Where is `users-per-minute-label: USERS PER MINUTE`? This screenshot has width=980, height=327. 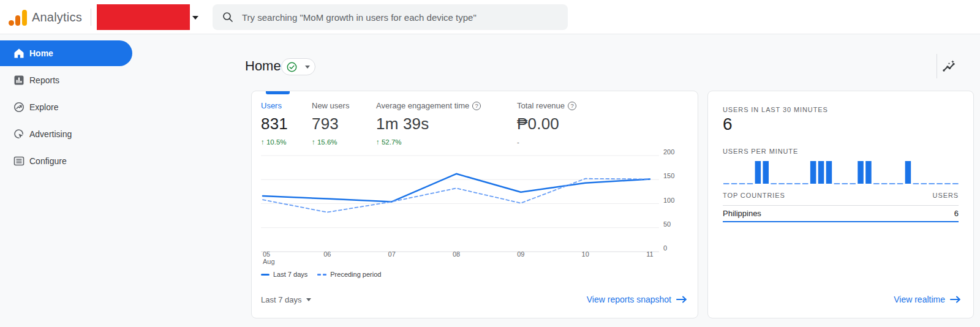 users-per-minute-label: USERS PER MINUTE is located at coordinates (840, 151).